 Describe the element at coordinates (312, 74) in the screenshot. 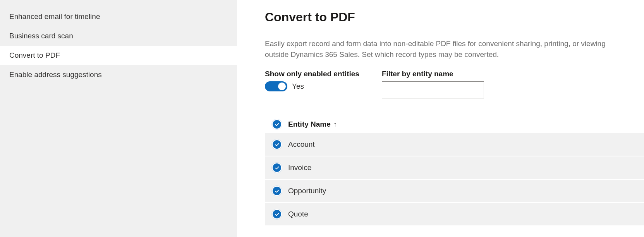

I see `toggle-label: Show only enabled entities` at that location.